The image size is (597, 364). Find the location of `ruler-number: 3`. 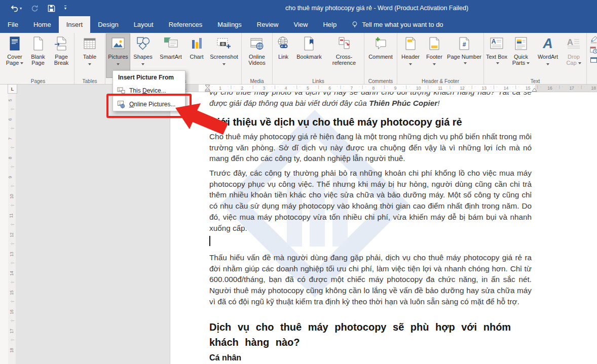

ruler-number: 3 is located at coordinates (265, 88).